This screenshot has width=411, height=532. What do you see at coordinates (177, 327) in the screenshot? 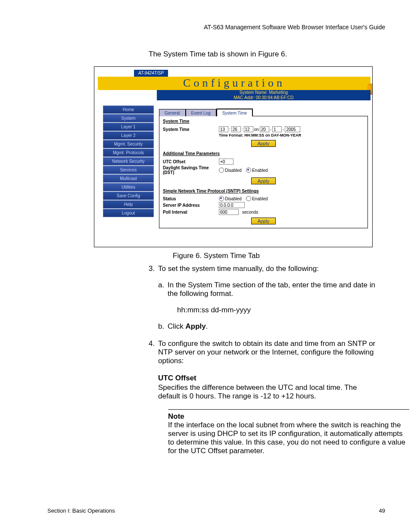
I see `step3b-prefix: Click` at bounding box center [177, 327].